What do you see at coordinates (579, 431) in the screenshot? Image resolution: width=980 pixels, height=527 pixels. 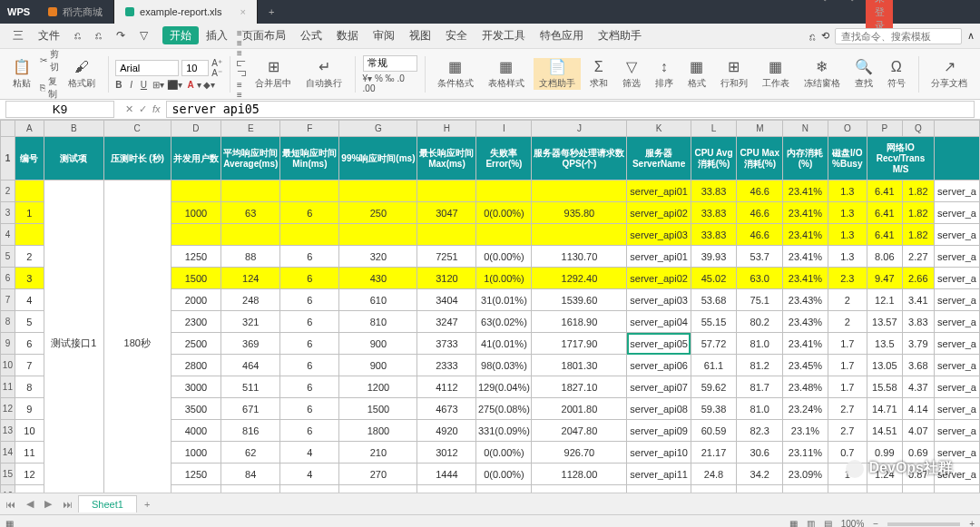 I see `cell-j-13: 2047.80` at bounding box center [579, 431].